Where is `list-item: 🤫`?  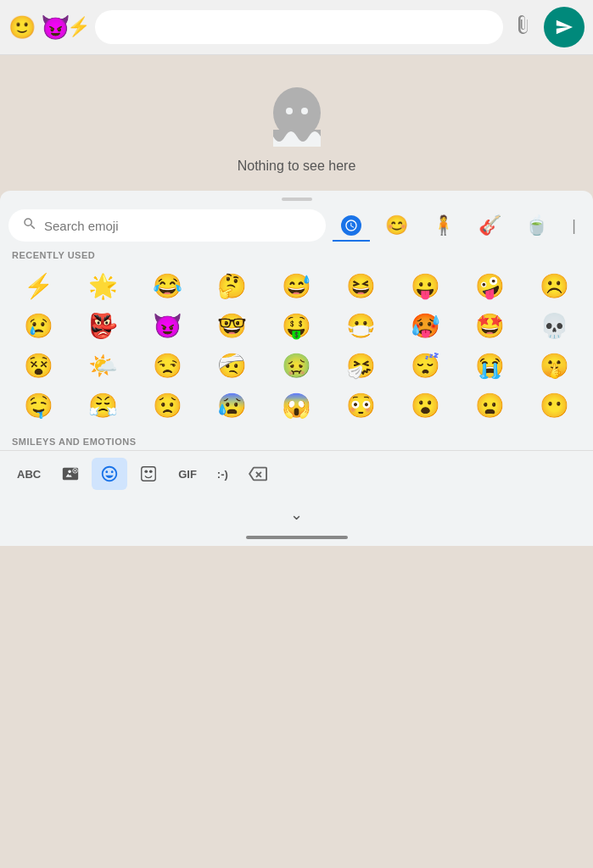
list-item: 🤫 is located at coordinates (555, 366).